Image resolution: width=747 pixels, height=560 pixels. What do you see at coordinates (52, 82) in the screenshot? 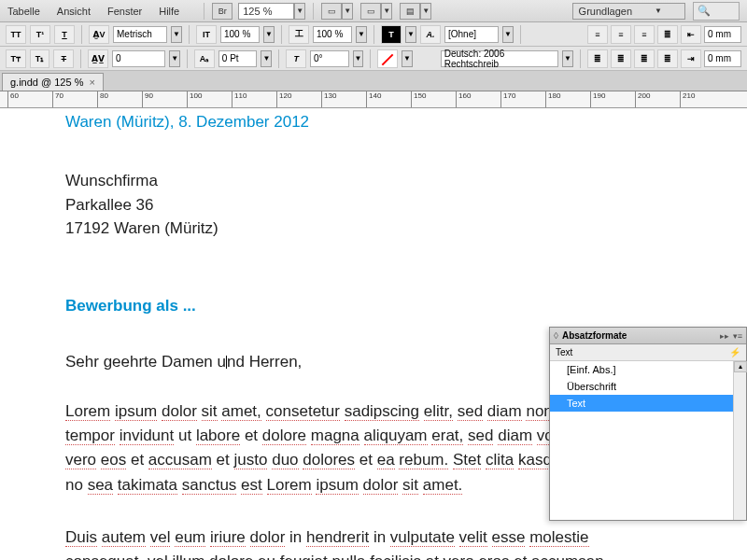
I see `document-tab: g.indd @ 125 % ×` at bounding box center [52, 82].